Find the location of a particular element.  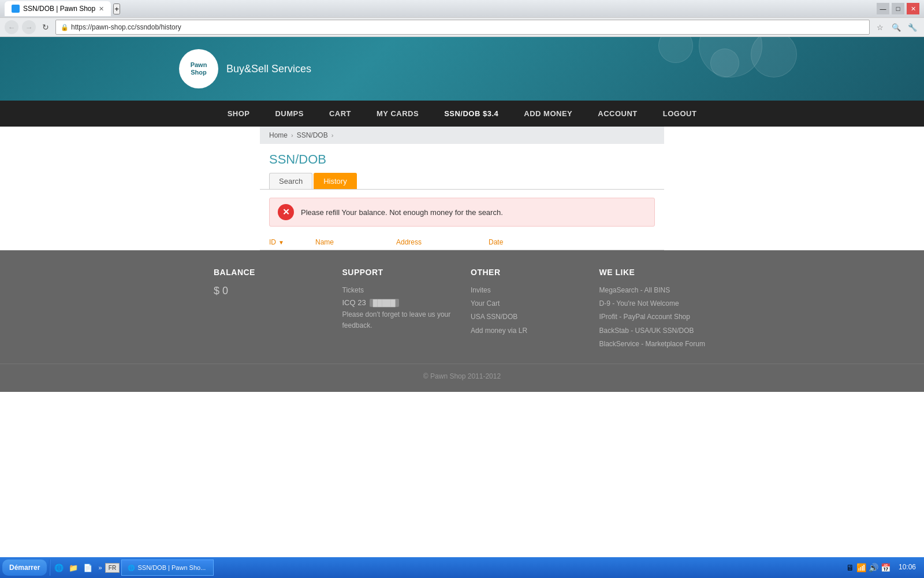

footer-balance: BALANCE $ 0 is located at coordinates (269, 310).